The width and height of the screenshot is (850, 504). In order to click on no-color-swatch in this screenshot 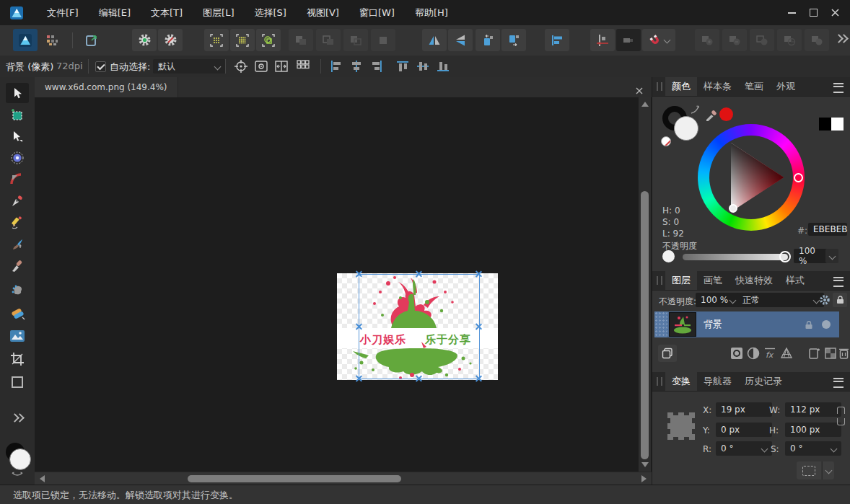, I will do `click(666, 141)`.